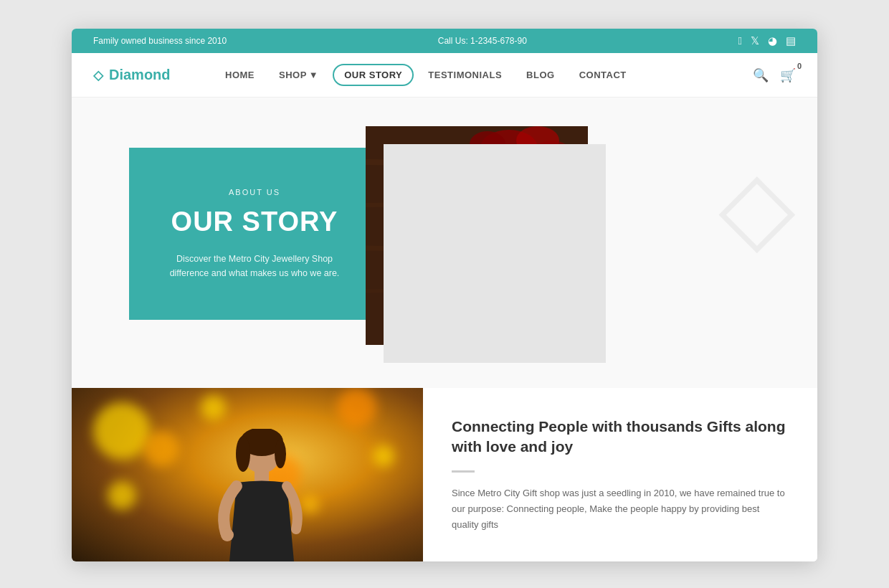  What do you see at coordinates (247, 475) in the screenshot?
I see `bottom-image` at bounding box center [247, 475].